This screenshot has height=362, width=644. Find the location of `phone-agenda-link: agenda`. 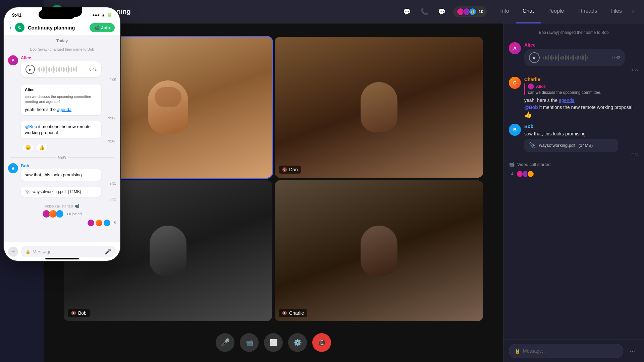

phone-agenda-link: agenda is located at coordinates (64, 109).